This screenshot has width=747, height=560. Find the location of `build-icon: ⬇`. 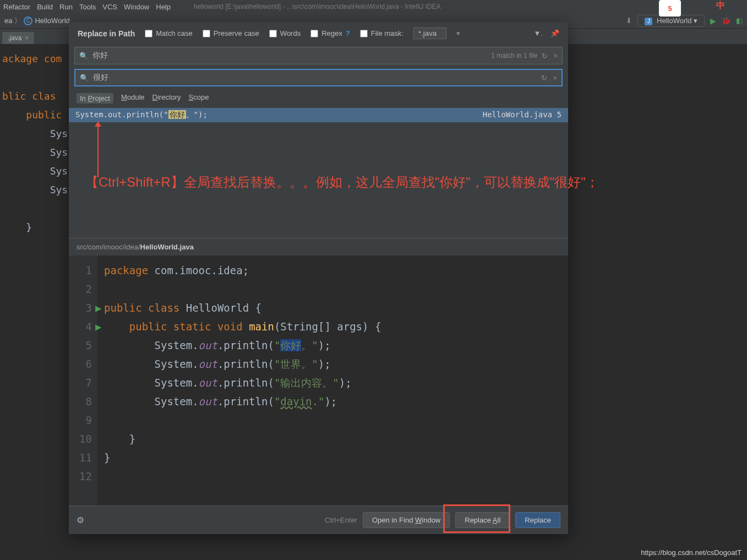

build-icon: ⬇ is located at coordinates (629, 21).